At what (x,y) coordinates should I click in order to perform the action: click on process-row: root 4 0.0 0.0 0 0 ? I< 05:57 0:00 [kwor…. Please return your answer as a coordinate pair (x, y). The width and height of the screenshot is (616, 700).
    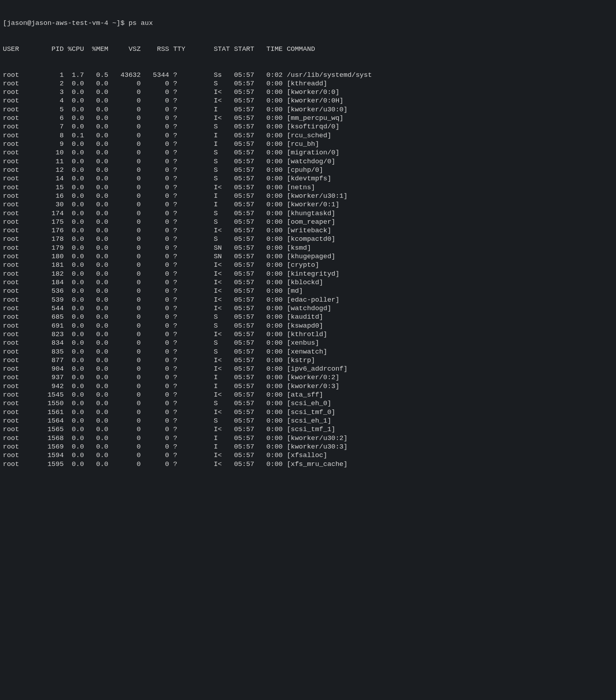
    Looking at the image, I should click on (308, 101).